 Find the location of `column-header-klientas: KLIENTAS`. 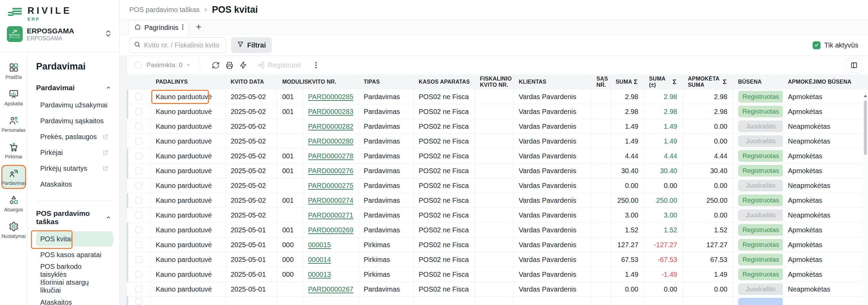

column-header-klientas: KLIENTAS is located at coordinates (553, 82).